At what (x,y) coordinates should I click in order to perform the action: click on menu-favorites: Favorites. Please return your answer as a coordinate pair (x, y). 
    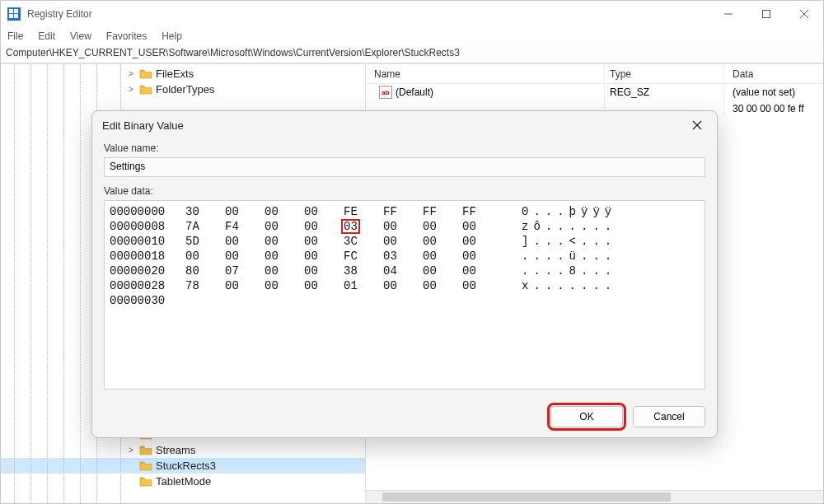
    Looking at the image, I should click on (127, 36).